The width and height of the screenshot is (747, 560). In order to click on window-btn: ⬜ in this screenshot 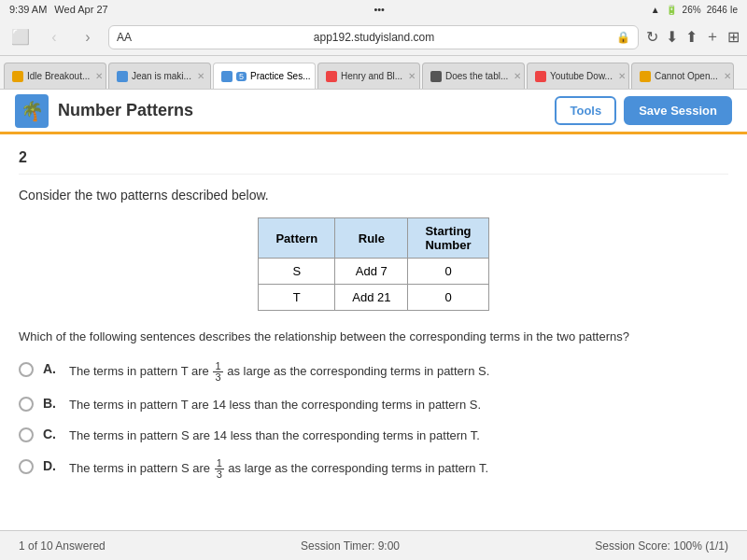, I will do `click(21, 37)`.